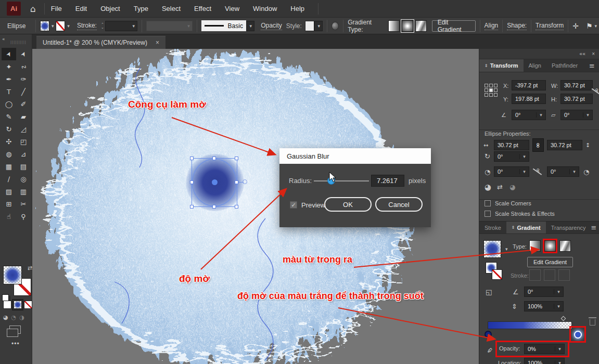 The width and height of the screenshot is (599, 364). I want to click on menu-file: File, so click(56, 8).